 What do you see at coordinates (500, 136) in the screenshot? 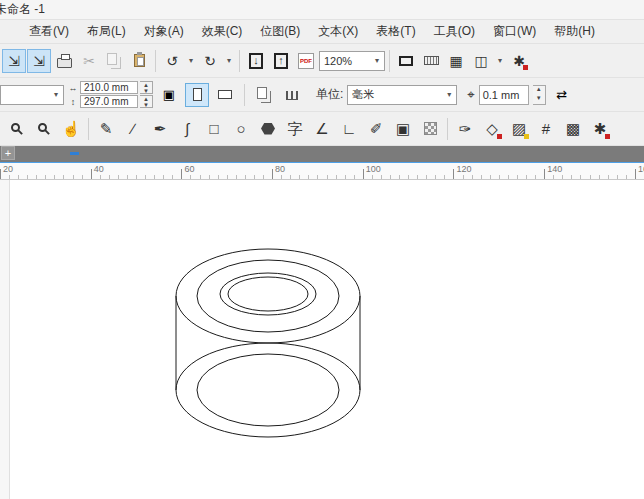
I see `outline-pen-tool-badge` at bounding box center [500, 136].